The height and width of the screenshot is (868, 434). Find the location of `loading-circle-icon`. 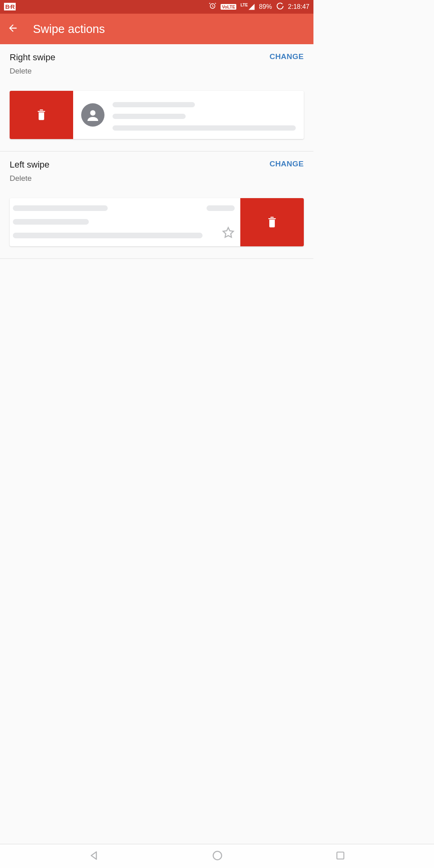

loading-circle-icon is located at coordinates (280, 7).